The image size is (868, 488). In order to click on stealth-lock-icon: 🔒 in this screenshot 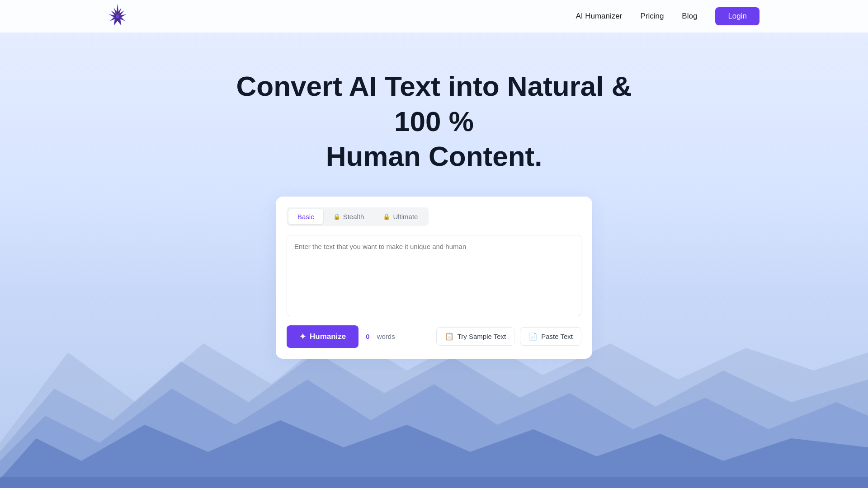, I will do `click(337, 217)`.